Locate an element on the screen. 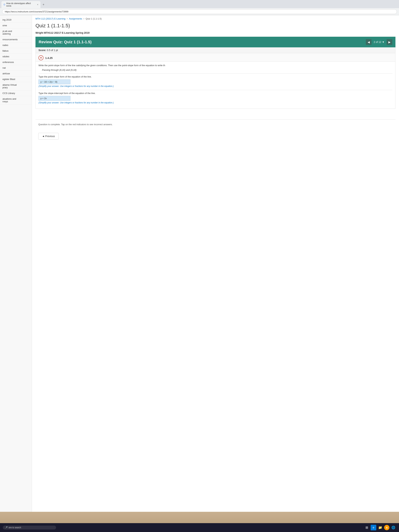  breadcrumb-sep2: > is located at coordinates (84, 19).